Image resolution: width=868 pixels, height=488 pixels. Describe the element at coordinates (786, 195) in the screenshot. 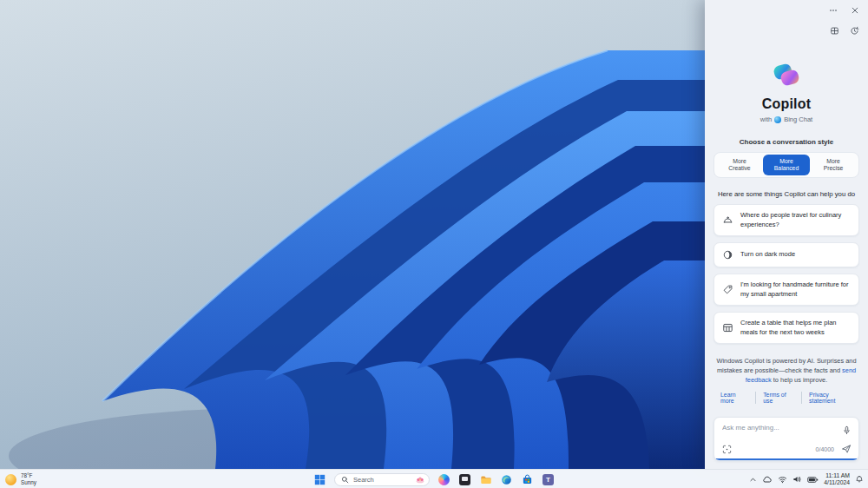

I see `suggestions-heading: Here are some things Copilot can help yo…` at that location.